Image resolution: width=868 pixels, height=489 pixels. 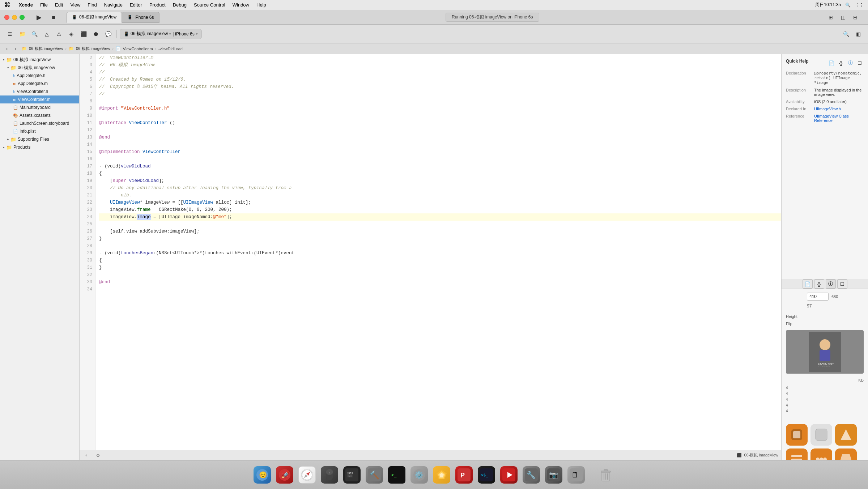 I want to click on menubar-help: Help, so click(x=261, y=5).